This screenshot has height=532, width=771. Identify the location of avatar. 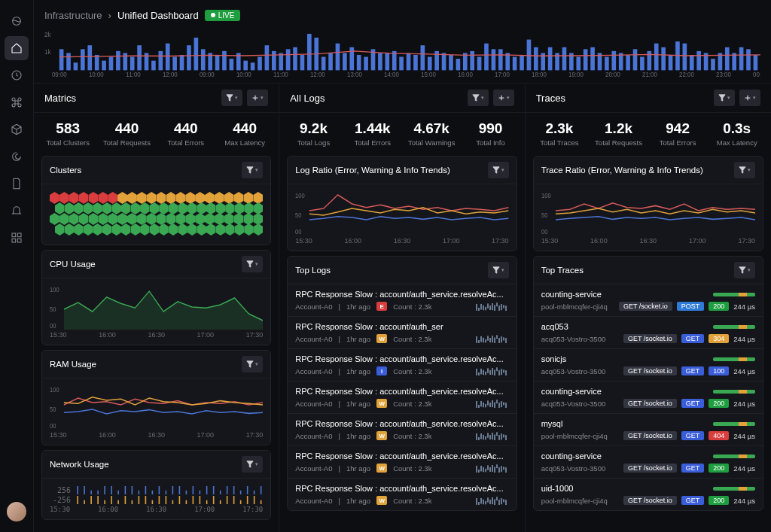
(17, 512).